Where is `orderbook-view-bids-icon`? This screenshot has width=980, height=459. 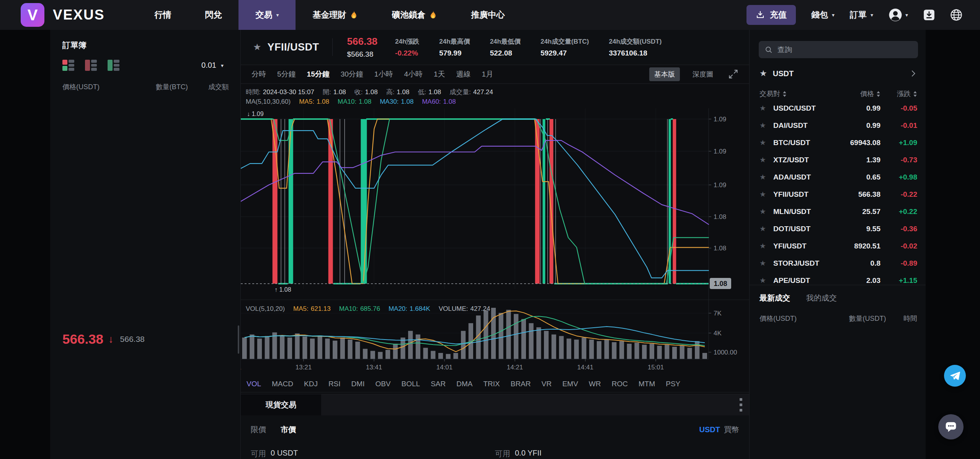
orderbook-view-bids-icon is located at coordinates (113, 65).